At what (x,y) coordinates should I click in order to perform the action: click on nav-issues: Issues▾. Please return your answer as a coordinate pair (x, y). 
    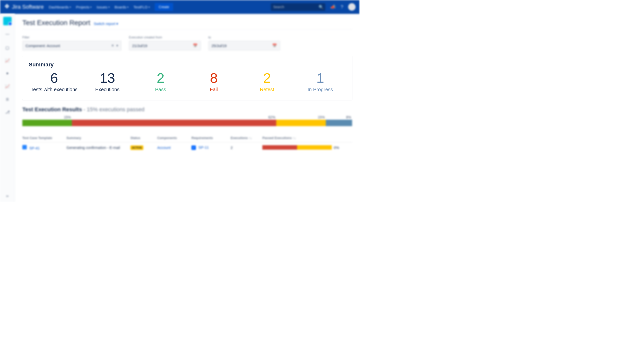
    Looking at the image, I should click on (103, 7).